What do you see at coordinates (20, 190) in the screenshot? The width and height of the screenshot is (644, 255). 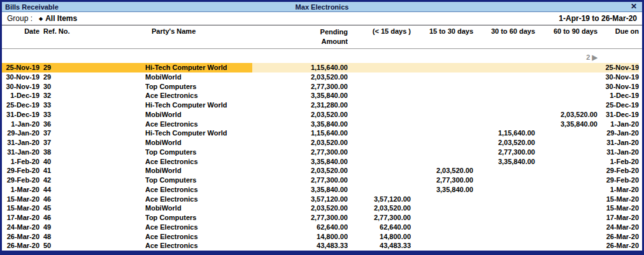 I see `cell-date: 1-Mar-20` at bounding box center [20, 190].